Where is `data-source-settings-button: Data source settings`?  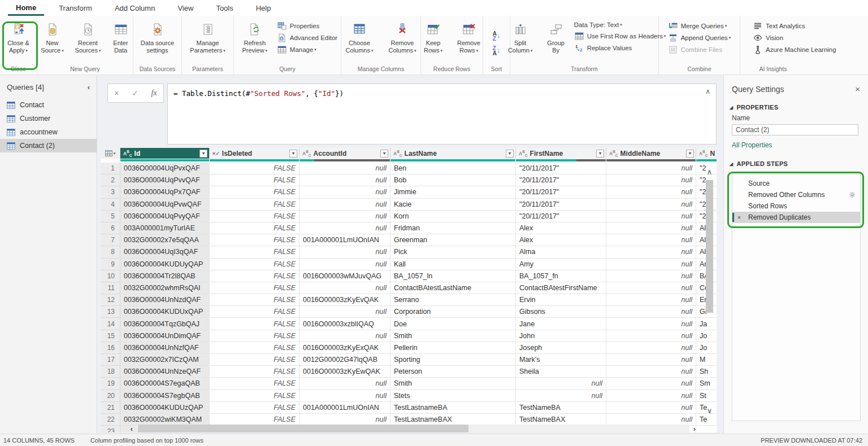 data-source-settings-button: Data source settings is located at coordinates (158, 37).